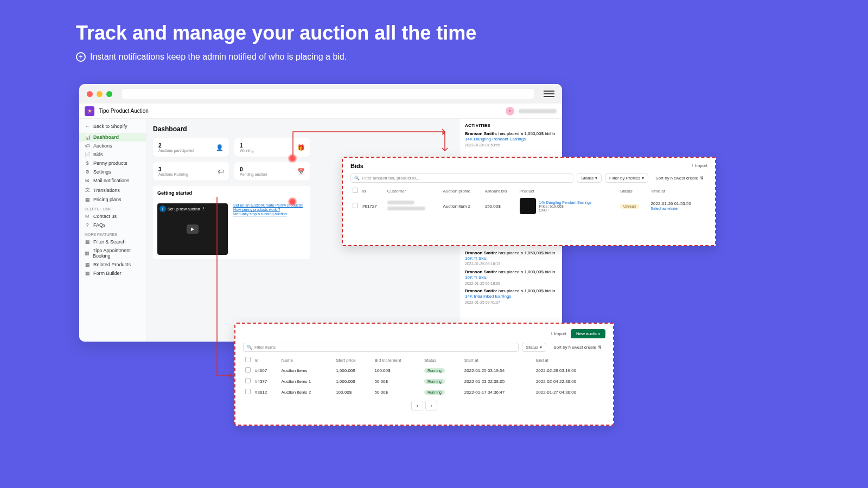 The height and width of the screenshot is (488, 868). What do you see at coordinates (272, 171) in the screenshot?
I see `card-pending: 0Pending auction📅` at bounding box center [272, 171].